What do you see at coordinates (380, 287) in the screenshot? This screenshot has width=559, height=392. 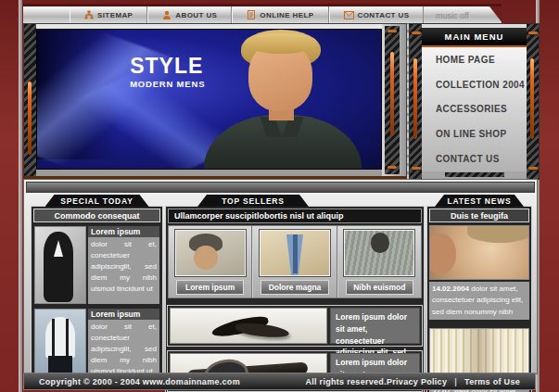 I see `product-button: Nibh euismod` at bounding box center [380, 287].